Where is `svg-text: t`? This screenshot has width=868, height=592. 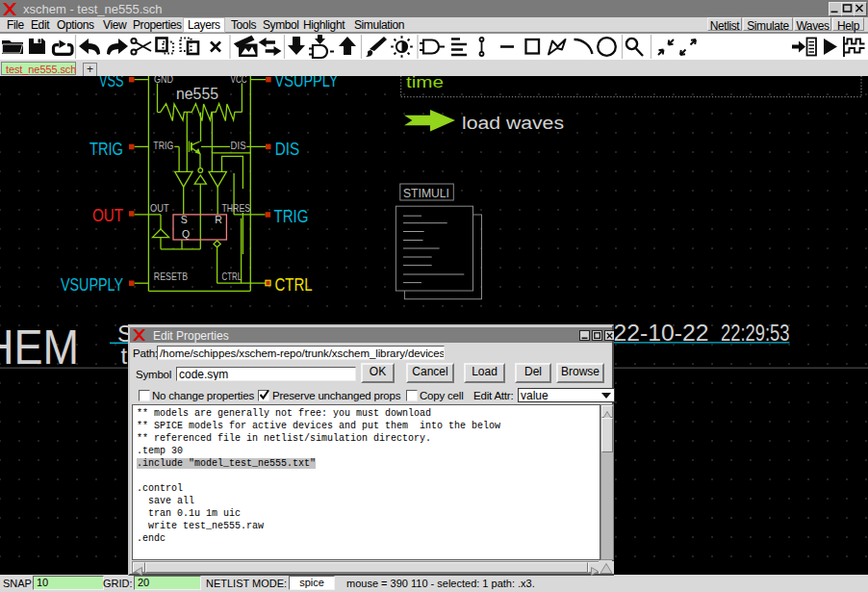
svg-text: t is located at coordinates (125, 356).